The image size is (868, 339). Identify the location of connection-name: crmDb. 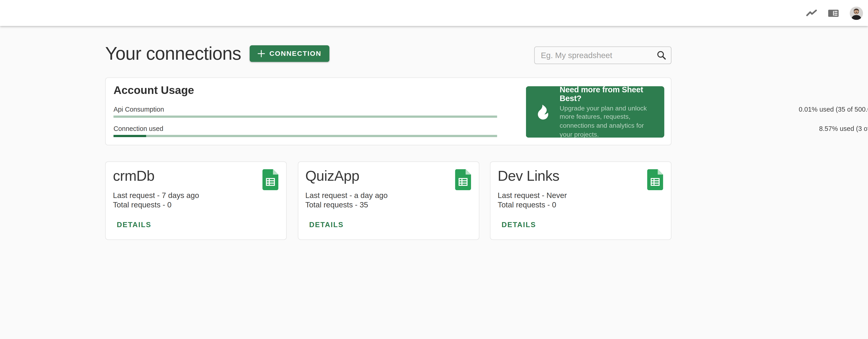
(134, 176).